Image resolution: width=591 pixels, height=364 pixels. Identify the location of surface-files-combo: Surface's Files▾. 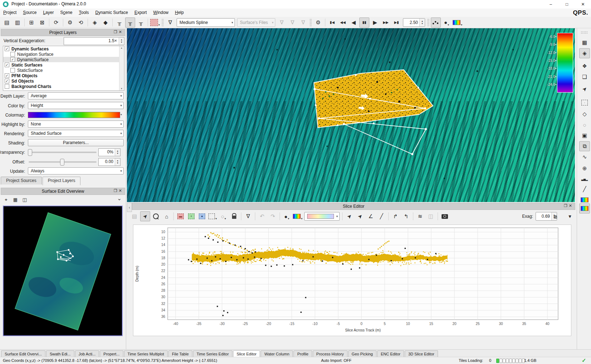
(256, 23).